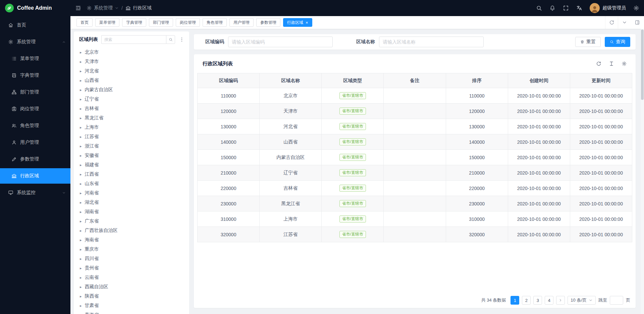 The width and height of the screenshot is (644, 314). I want to click on sidebar-item-role-management: 角色管理, so click(35, 126).